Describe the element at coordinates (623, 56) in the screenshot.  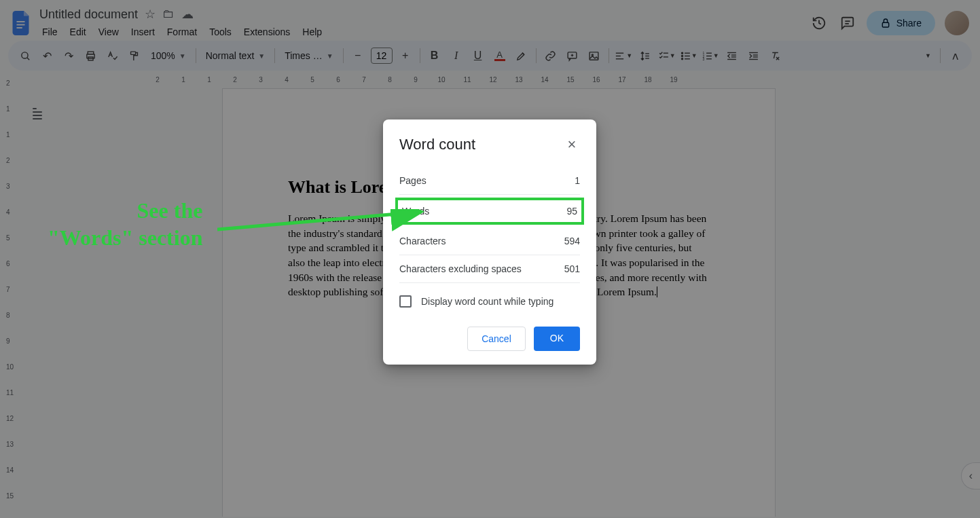
I see `align-icon: ▼` at that location.